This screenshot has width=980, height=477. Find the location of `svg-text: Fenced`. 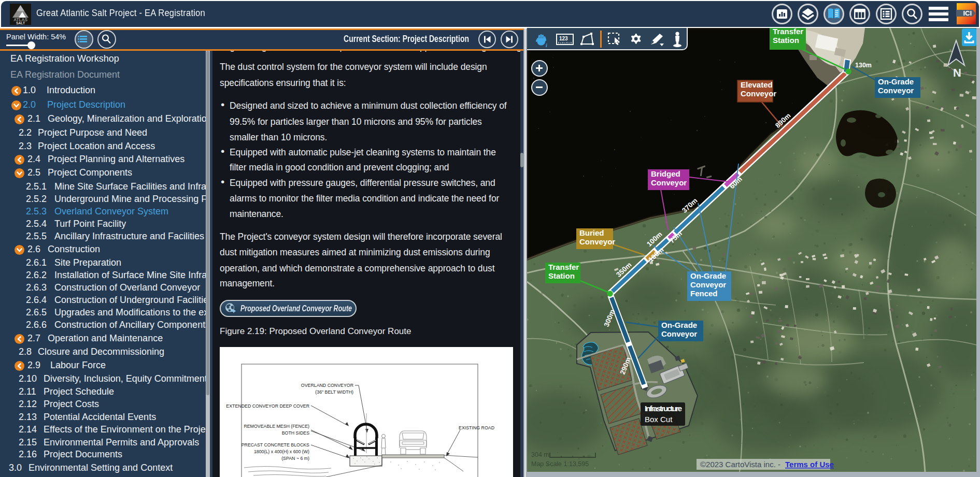

svg-text: Fenced is located at coordinates (704, 293).